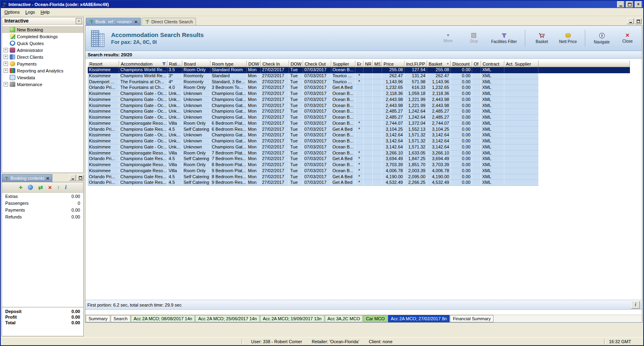 This screenshot has width=644, height=346. Describe the element at coordinates (12, 12) in the screenshot. I see `menu-options: Options` at that location.